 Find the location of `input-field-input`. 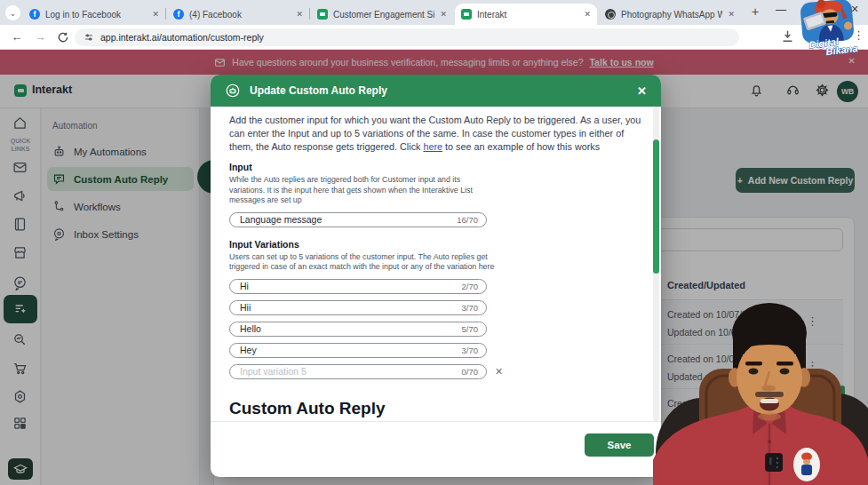

input-field-input is located at coordinates (347, 219).